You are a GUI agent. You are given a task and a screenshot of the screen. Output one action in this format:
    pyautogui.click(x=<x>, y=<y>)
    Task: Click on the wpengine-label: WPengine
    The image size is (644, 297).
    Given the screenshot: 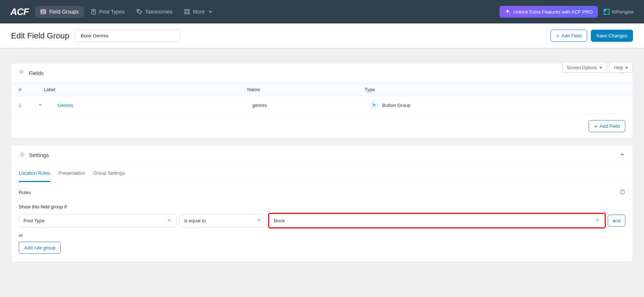 What is the action you would take?
    pyautogui.click(x=623, y=12)
    